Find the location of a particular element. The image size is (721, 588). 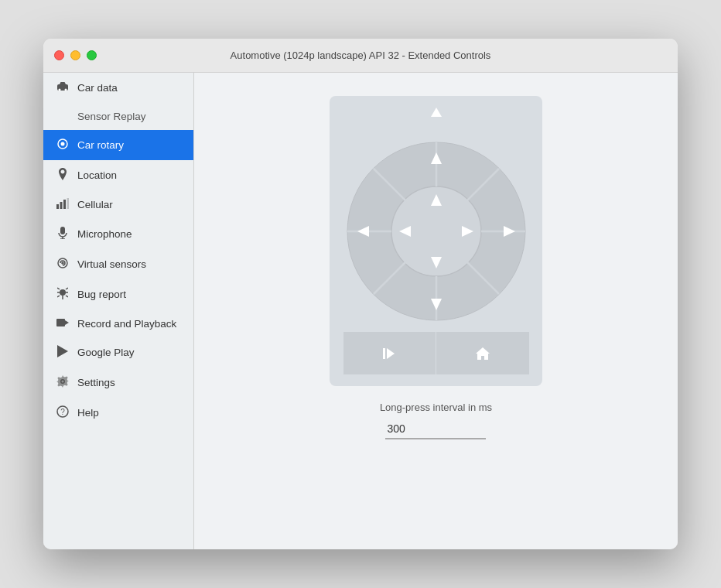

sidebar-item-virtual-sensors-label: Virtual sensors is located at coordinates (111, 265).